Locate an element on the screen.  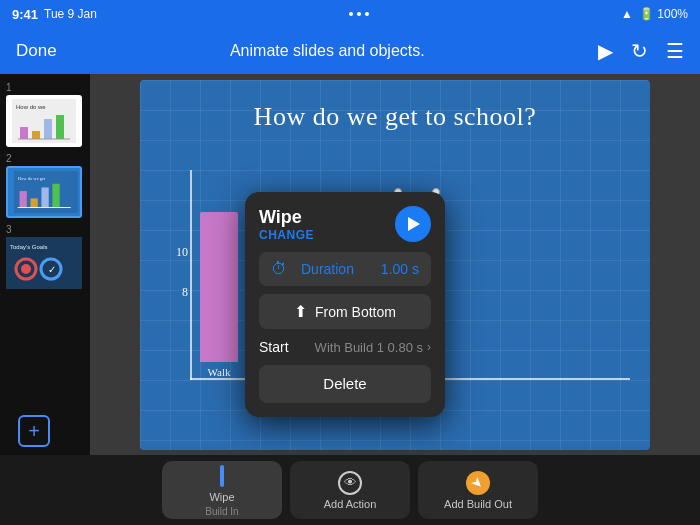
popup-title: Wipe is located at coordinates (286, 218).